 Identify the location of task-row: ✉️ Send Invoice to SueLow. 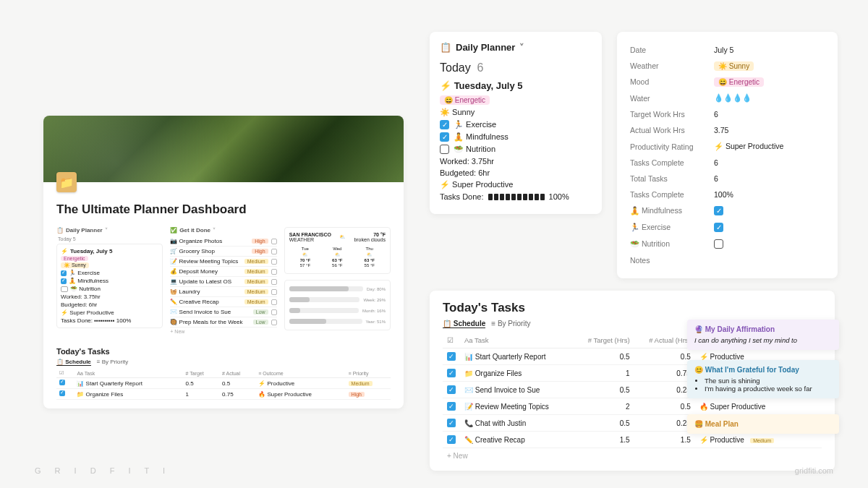
(223, 312).